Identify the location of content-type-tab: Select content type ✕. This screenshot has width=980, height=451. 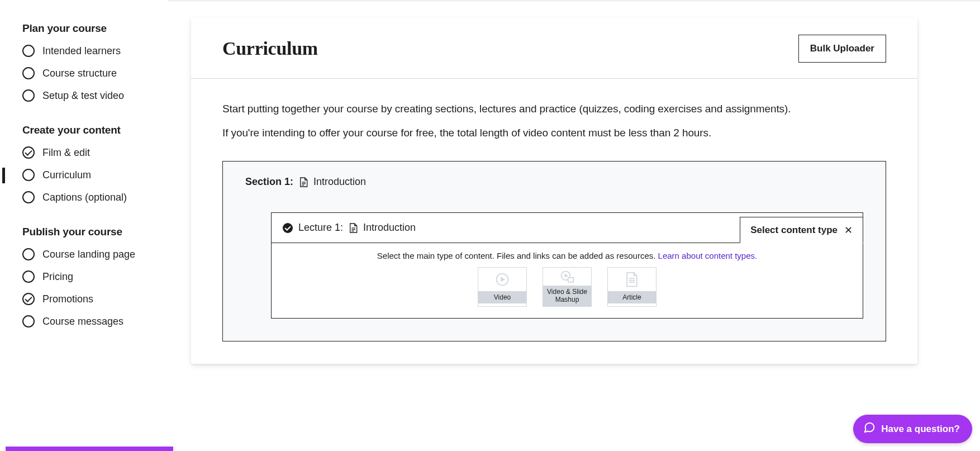
(801, 230).